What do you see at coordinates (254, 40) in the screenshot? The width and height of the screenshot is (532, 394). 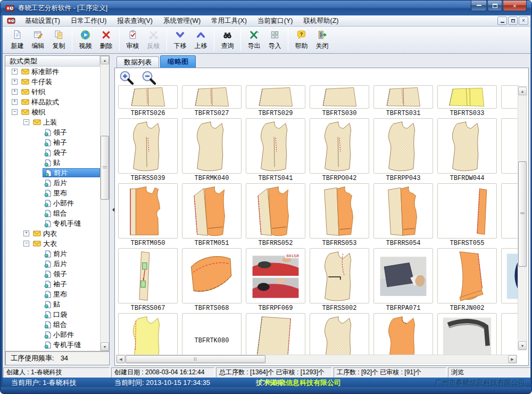 I see `toolbar-button-export: 导出` at bounding box center [254, 40].